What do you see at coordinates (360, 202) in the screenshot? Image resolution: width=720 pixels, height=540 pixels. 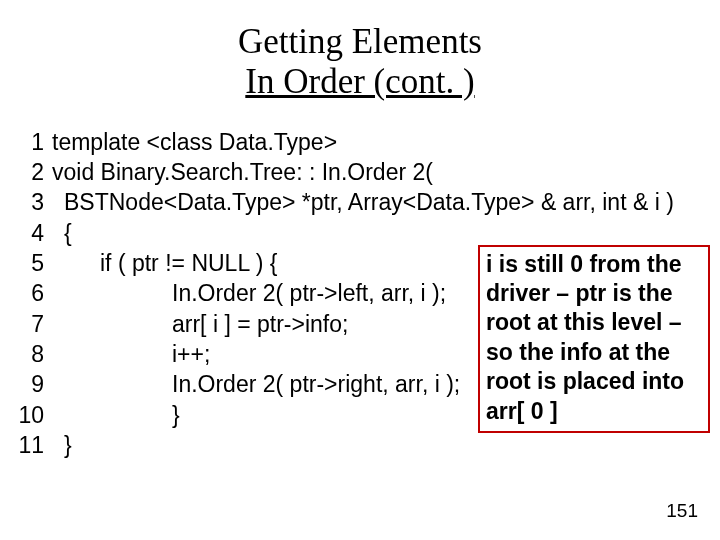 I see `code-line: 3BSTNode<Data.Type> *ptr, Array<Data.Typ…` at bounding box center [360, 202].